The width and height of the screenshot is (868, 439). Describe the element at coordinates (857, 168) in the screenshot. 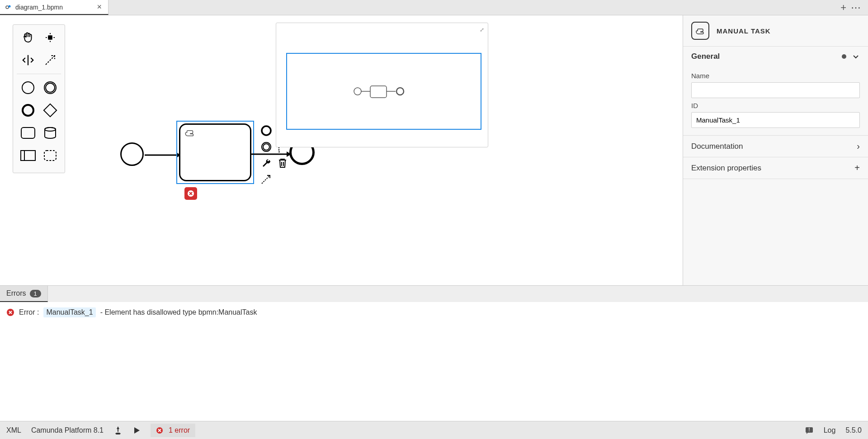

I see `plus-icon: +` at that location.